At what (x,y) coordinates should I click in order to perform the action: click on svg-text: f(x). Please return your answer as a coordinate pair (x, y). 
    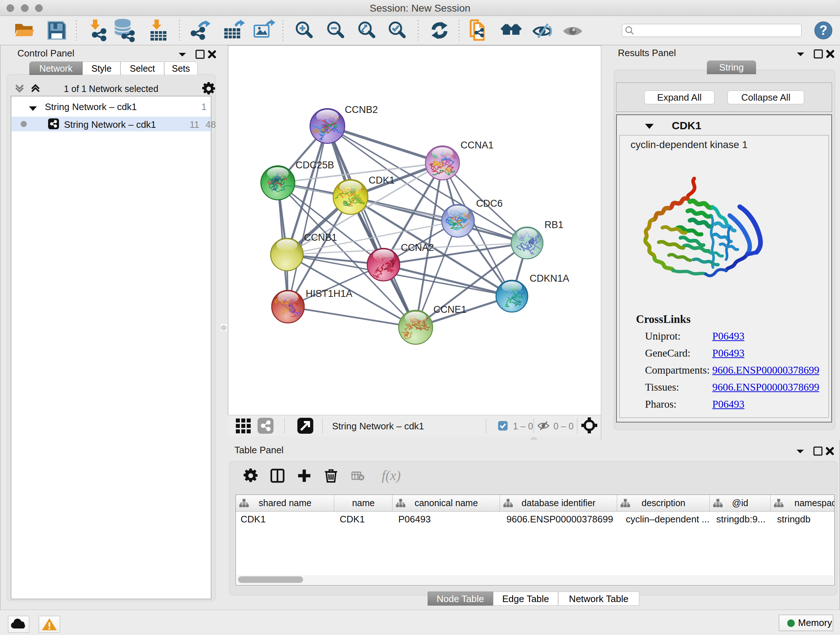
    Looking at the image, I should click on (391, 476).